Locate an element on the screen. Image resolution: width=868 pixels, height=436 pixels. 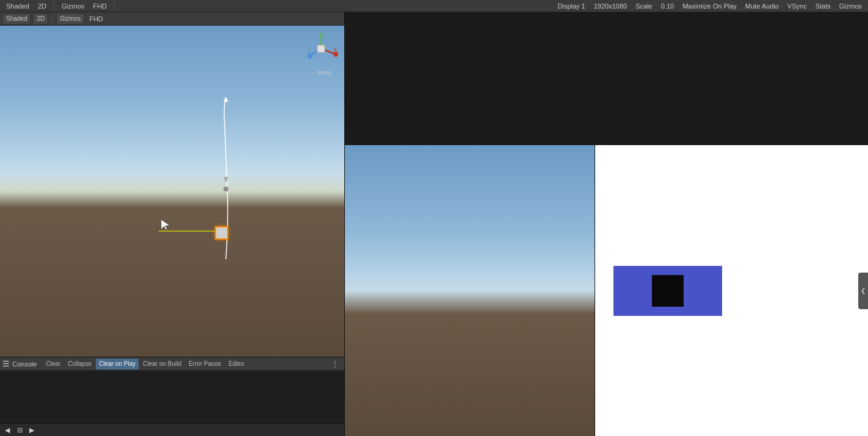
console-collapse-btn: Collapse is located at coordinates (79, 364).